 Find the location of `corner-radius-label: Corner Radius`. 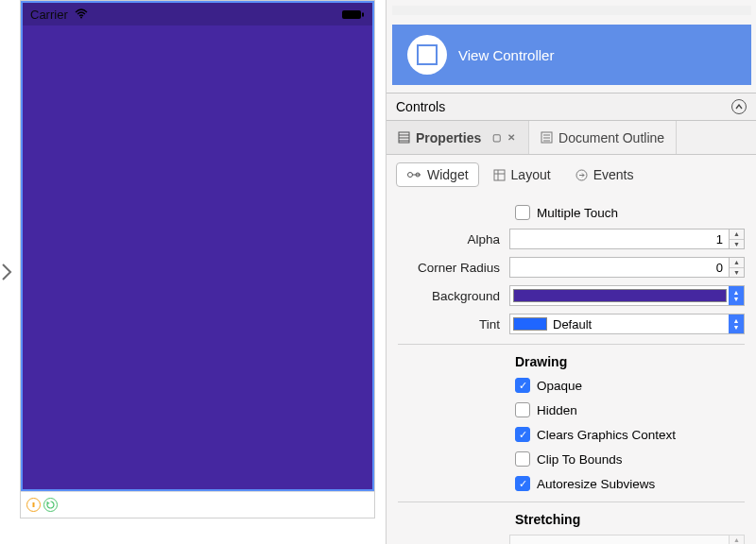

corner-radius-label: Corner Radius is located at coordinates (454, 268).